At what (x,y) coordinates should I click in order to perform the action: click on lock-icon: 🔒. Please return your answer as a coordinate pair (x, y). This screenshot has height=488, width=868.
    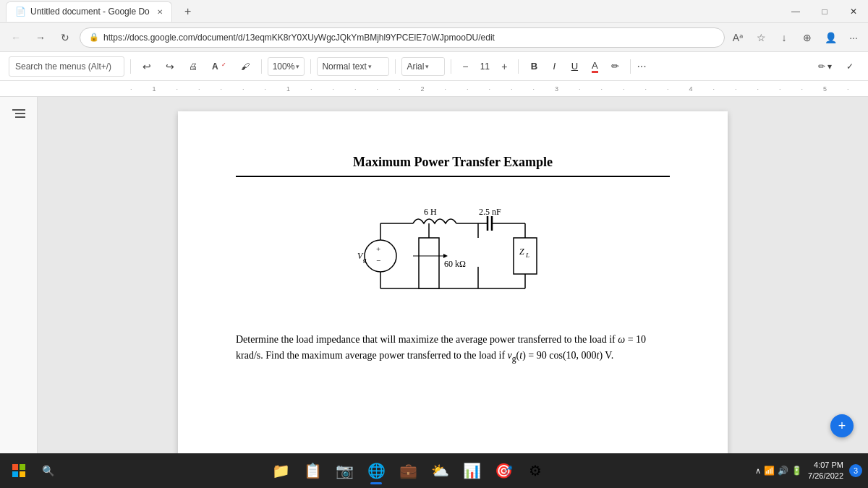
    Looking at the image, I should click on (94, 38).